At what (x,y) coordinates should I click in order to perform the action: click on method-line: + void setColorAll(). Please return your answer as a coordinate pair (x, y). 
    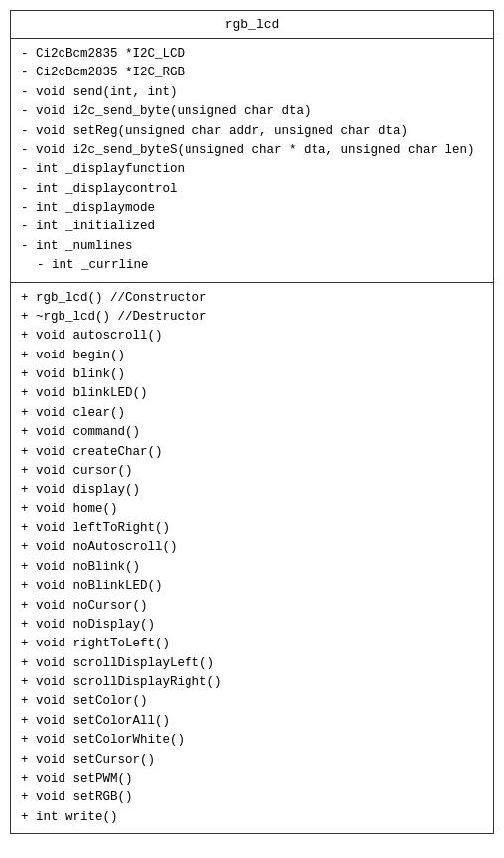
    Looking at the image, I should click on (252, 721).